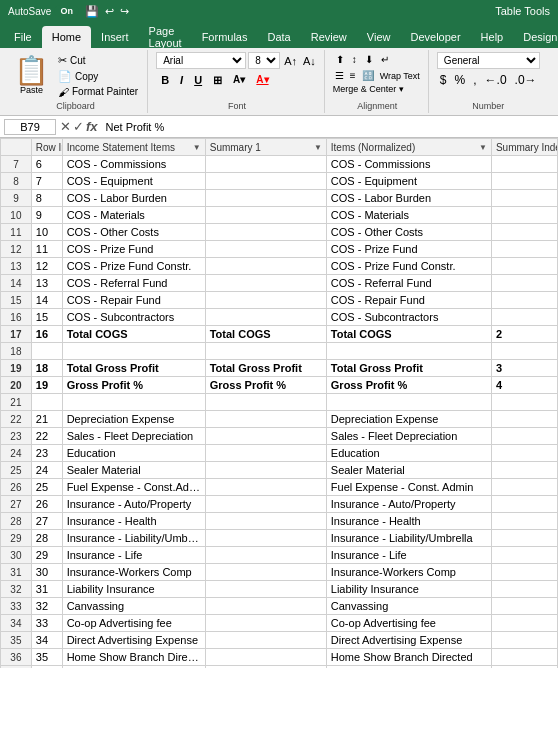 The width and height of the screenshot is (558, 729). Describe the element at coordinates (408, 668) in the screenshot. I see `cell-items-norm: Sweepstakes Contributions` at that location.